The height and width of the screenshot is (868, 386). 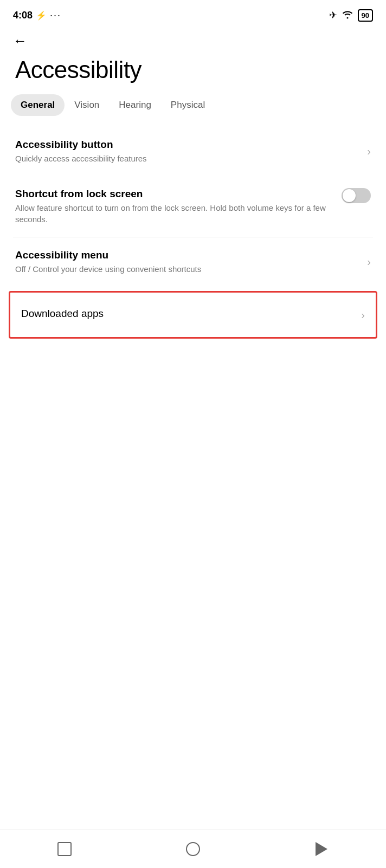 What do you see at coordinates (348, 15) in the screenshot?
I see `wifi-icon` at bounding box center [348, 15].